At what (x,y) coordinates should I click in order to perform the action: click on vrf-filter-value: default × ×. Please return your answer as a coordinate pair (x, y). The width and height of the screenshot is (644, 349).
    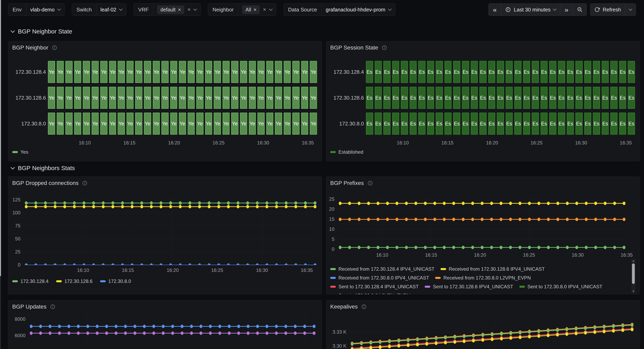
    Looking at the image, I should click on (177, 9).